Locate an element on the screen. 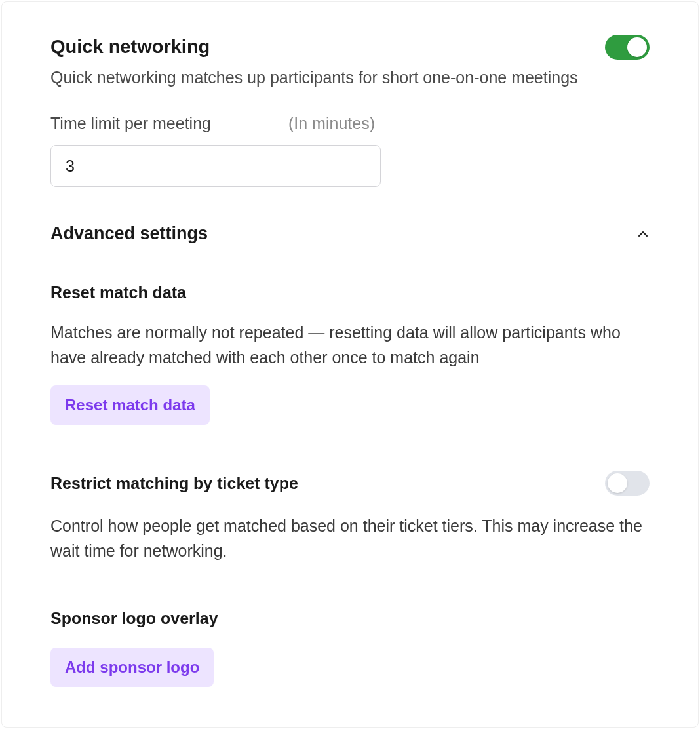 Image resolution: width=700 pixels, height=729 pixels. quick-networking-title: Quick networking is located at coordinates (130, 47).